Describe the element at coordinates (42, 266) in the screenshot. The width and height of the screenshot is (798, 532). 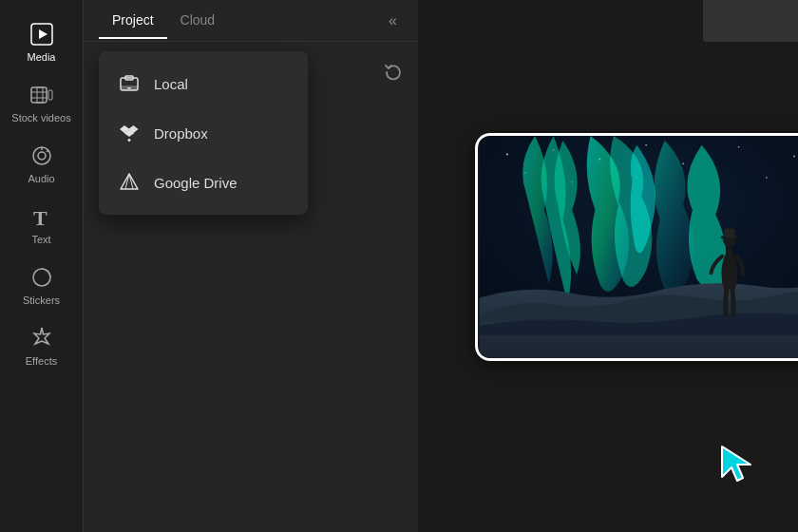
I see `sidebar: Media Stock videos Audio` at that location.